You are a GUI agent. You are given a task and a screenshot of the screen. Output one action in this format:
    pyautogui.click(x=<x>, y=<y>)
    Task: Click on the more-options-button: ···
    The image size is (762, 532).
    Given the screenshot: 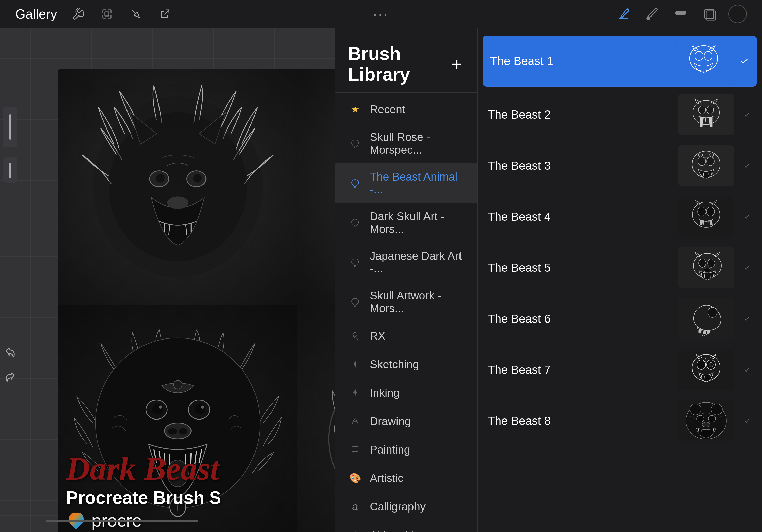 What is the action you would take?
    pyautogui.click(x=381, y=14)
    